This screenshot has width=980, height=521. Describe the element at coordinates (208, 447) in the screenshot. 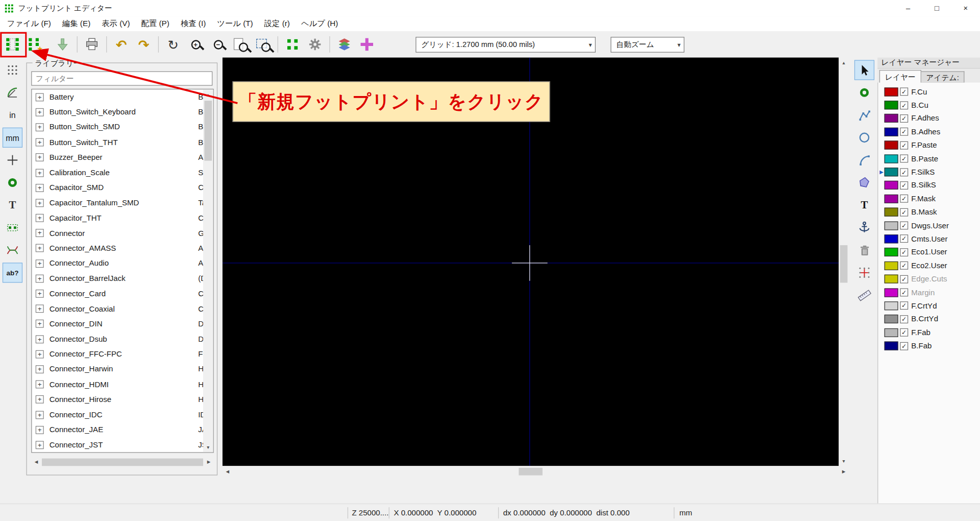

I see `scroll-down-icon: ▼` at that location.